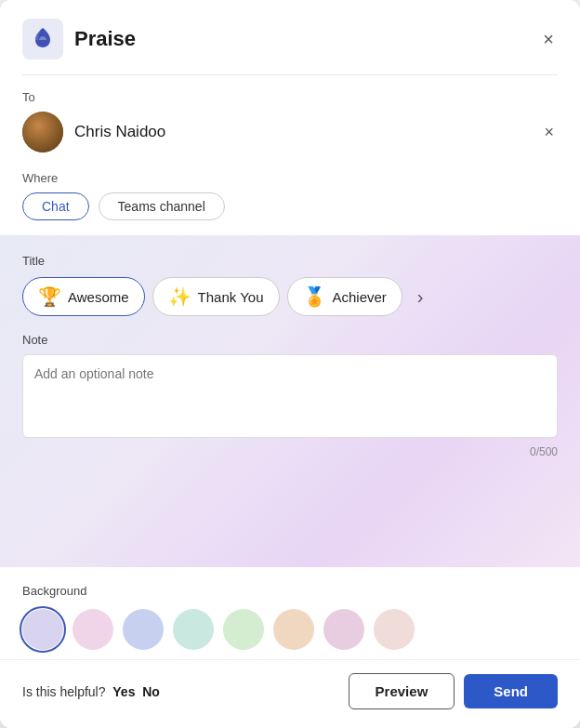 The height and width of the screenshot is (728, 580). What do you see at coordinates (186, 692) in the screenshot?
I see `helpful-text: Is this helpful? Yes No` at bounding box center [186, 692].